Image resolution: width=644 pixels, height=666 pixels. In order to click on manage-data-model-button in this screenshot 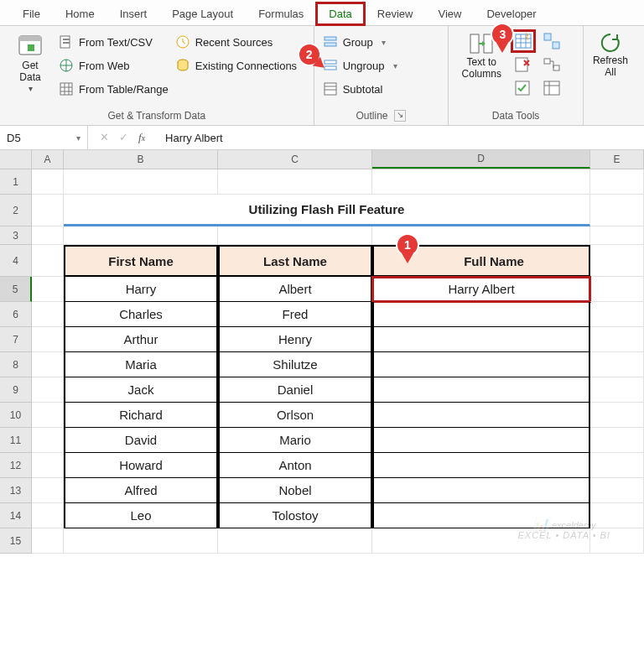, I will do `click(552, 88)`.